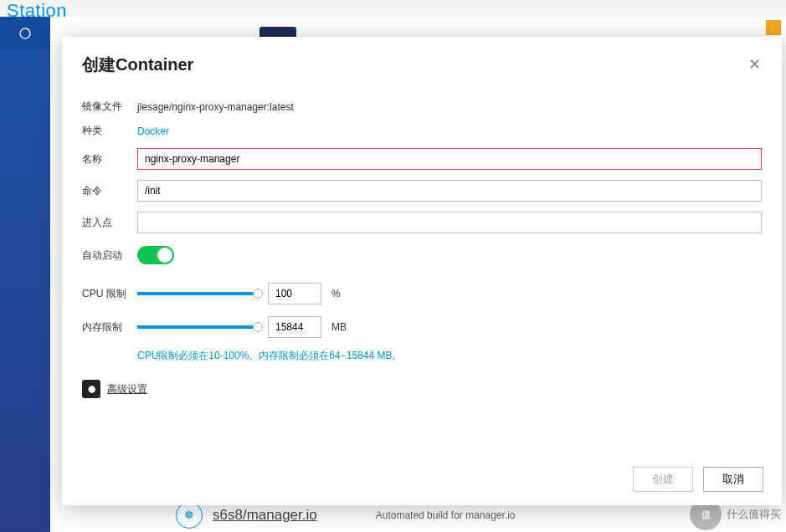  I want to click on label-cpu-limit: CPU 限制, so click(110, 294).